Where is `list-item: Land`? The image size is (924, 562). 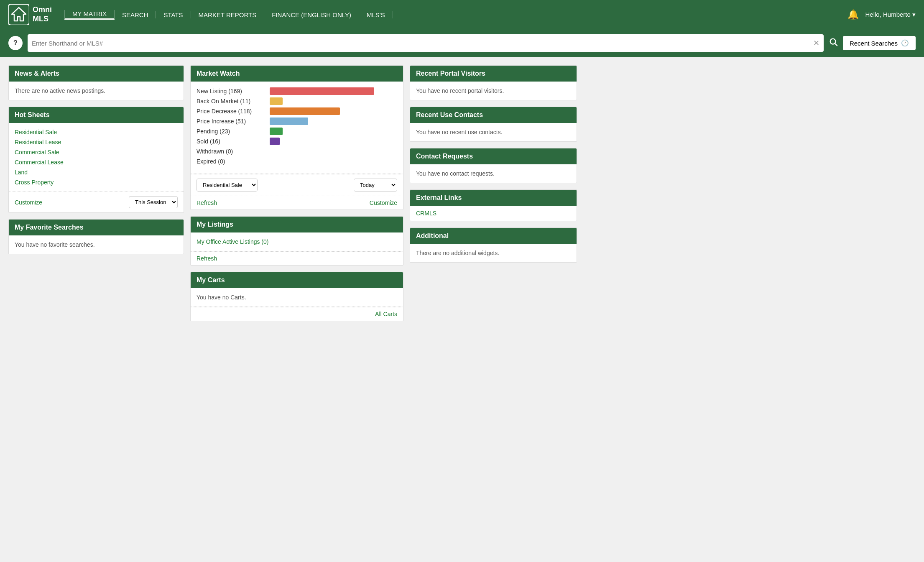 list-item: Land is located at coordinates (96, 172).